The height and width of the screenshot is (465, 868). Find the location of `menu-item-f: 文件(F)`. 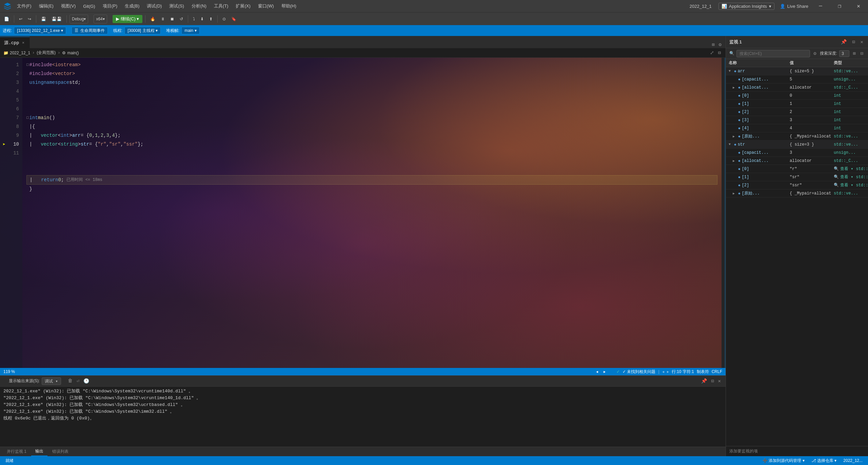

menu-item-f: 文件(F) is located at coordinates (24, 6).